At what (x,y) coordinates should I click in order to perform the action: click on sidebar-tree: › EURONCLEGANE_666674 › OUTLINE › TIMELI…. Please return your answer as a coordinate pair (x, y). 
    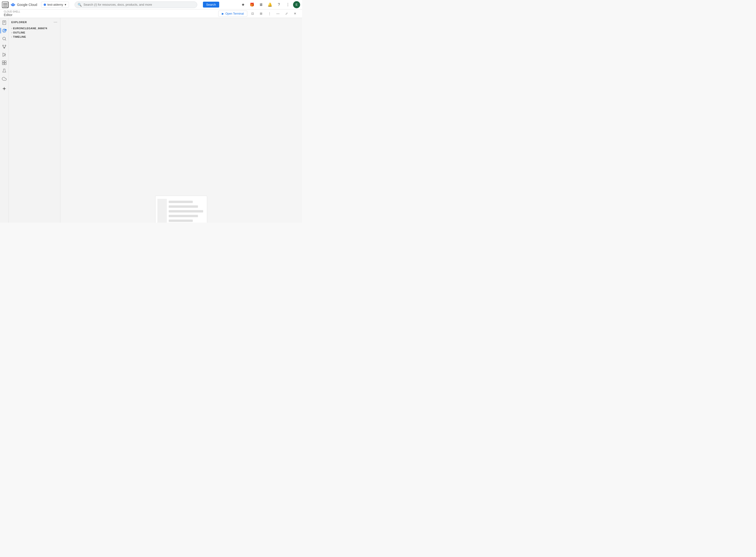
    Looking at the image, I should click on (34, 124).